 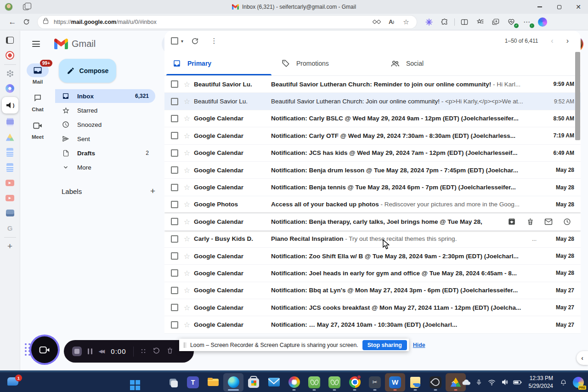 What do you see at coordinates (36, 44) in the screenshot?
I see `main-menu-icon` at bounding box center [36, 44].